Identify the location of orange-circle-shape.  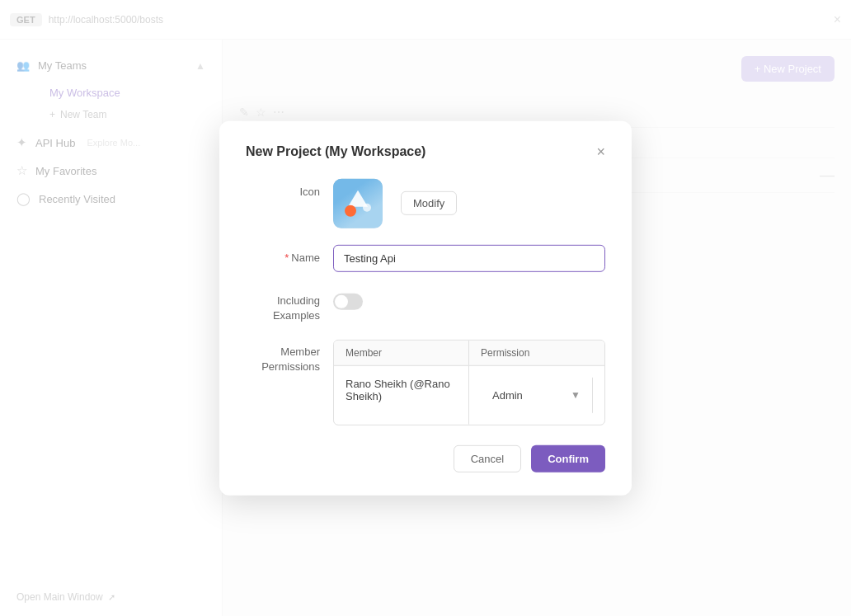
(350, 210).